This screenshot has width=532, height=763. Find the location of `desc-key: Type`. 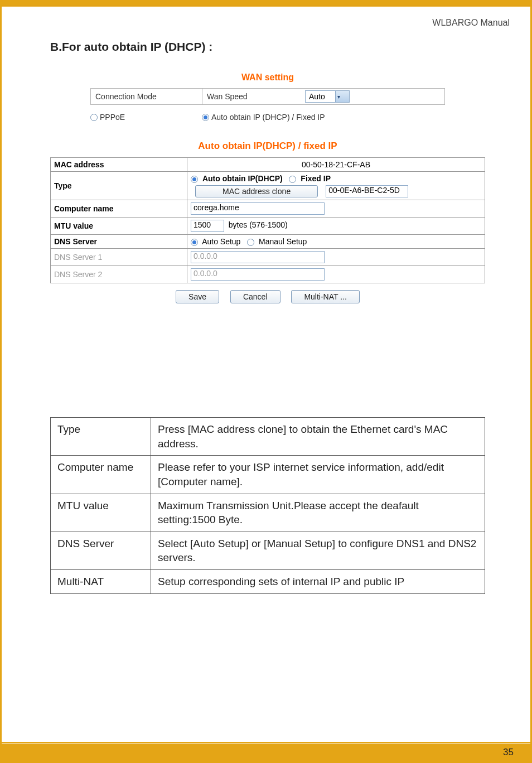

desc-key: Type is located at coordinates (101, 437).